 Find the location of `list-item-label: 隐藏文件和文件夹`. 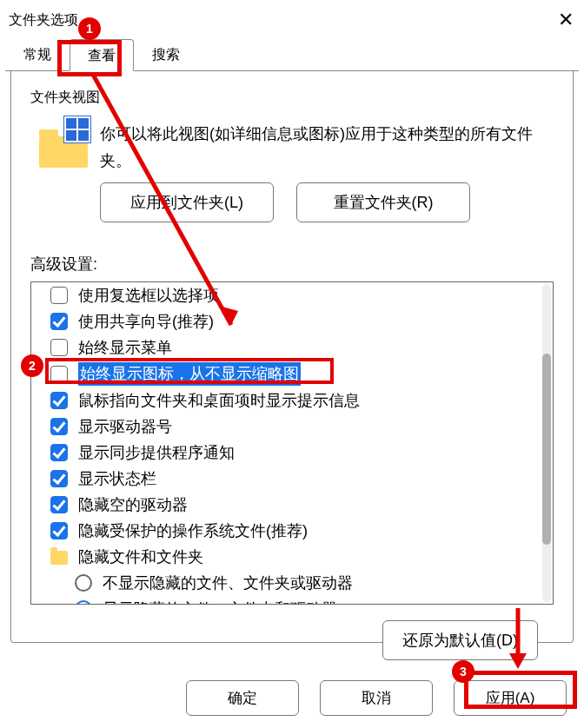

list-item-label: 隐藏文件和文件夹 is located at coordinates (141, 557).